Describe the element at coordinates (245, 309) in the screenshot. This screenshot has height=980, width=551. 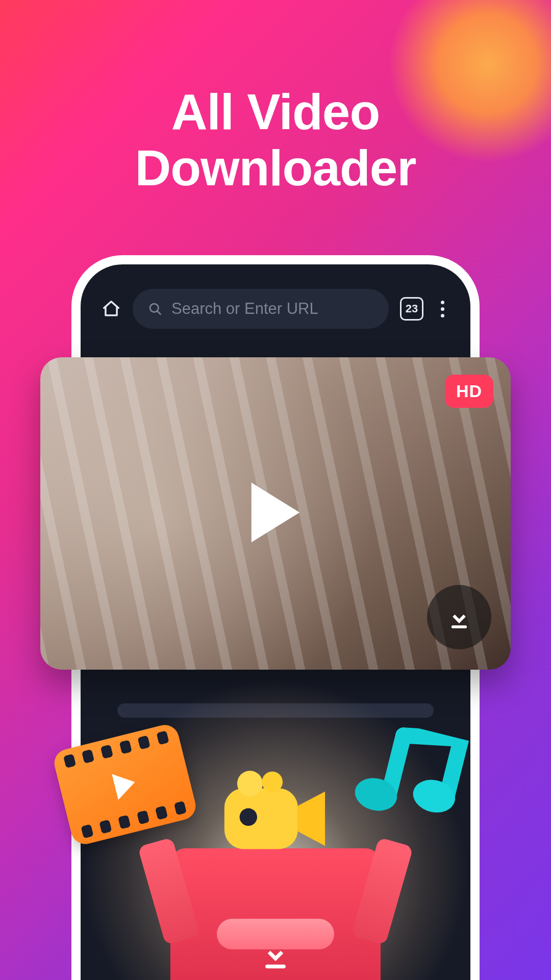
I see `url-placeholder: Search or Enter URL` at that location.